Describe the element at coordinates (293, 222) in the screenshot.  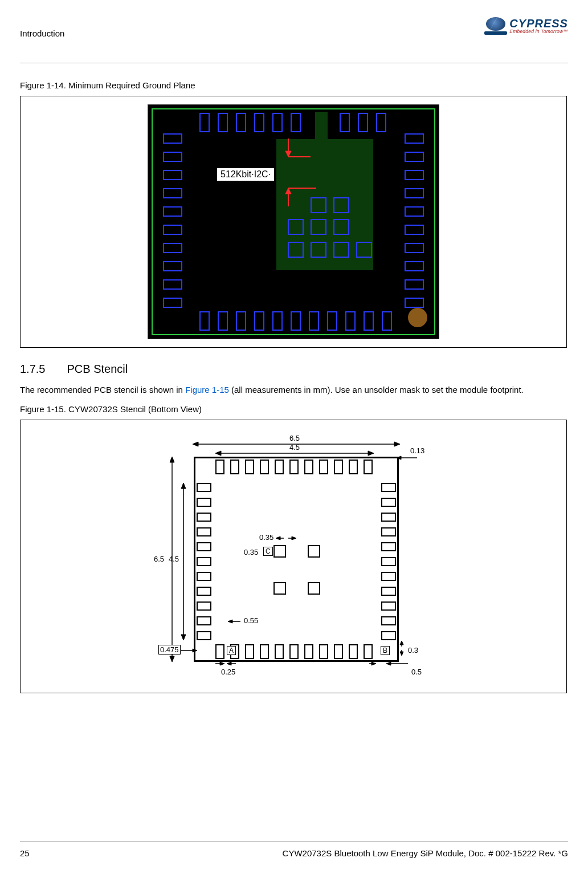
I see `pcb-ground-plane-diagram: 512Kbit·I2C·` at that location.